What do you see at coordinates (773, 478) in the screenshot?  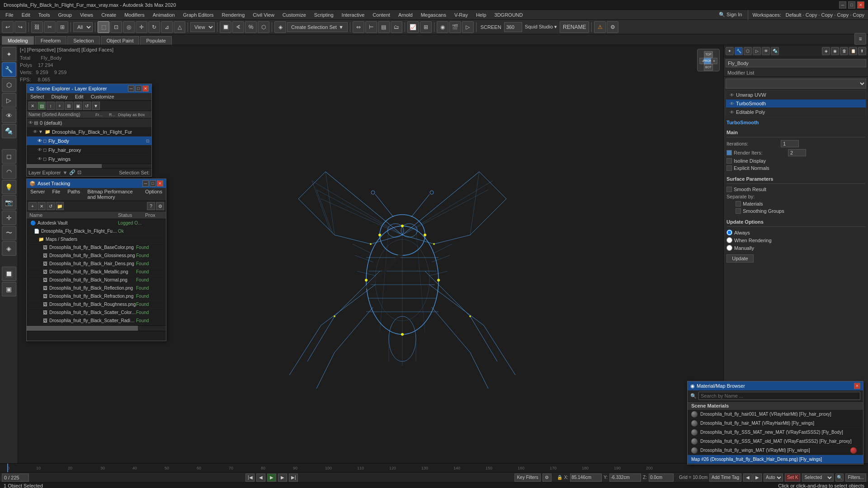 I see `auto-select: Auto` at bounding box center [773, 478].